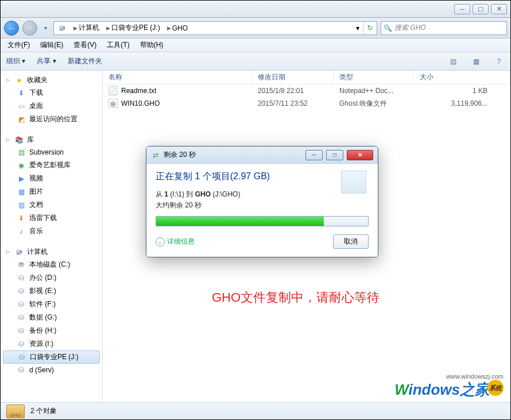 The width and height of the screenshot is (511, 420). What do you see at coordinates (52, 120) in the screenshot?
I see `sidebar-item-recent: ◩最近访问的位置` at bounding box center [52, 120].